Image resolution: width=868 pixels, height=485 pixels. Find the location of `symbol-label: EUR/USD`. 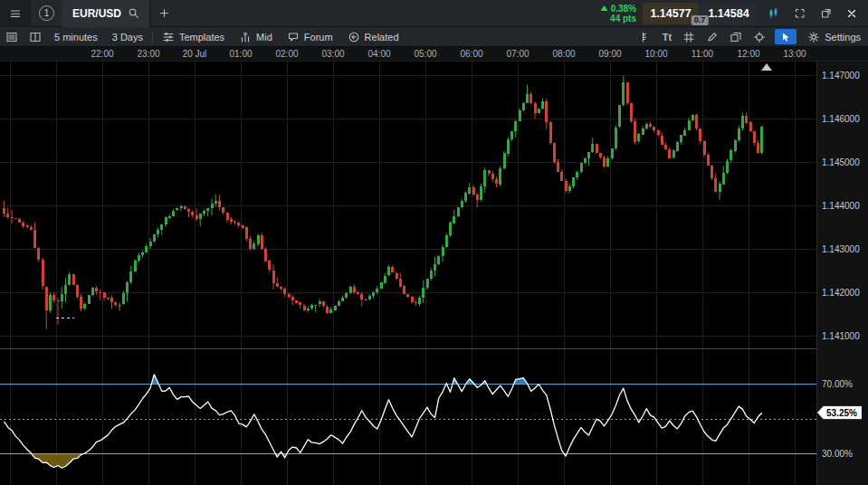

symbol-label: EUR/USD is located at coordinates (97, 14).